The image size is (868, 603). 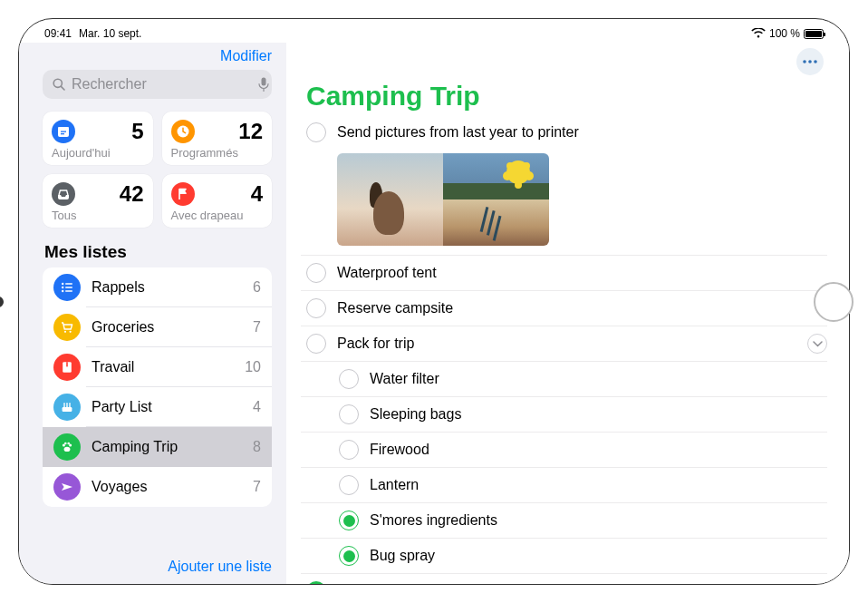 I want to click on smart-all-label: Tous, so click(x=98, y=216).